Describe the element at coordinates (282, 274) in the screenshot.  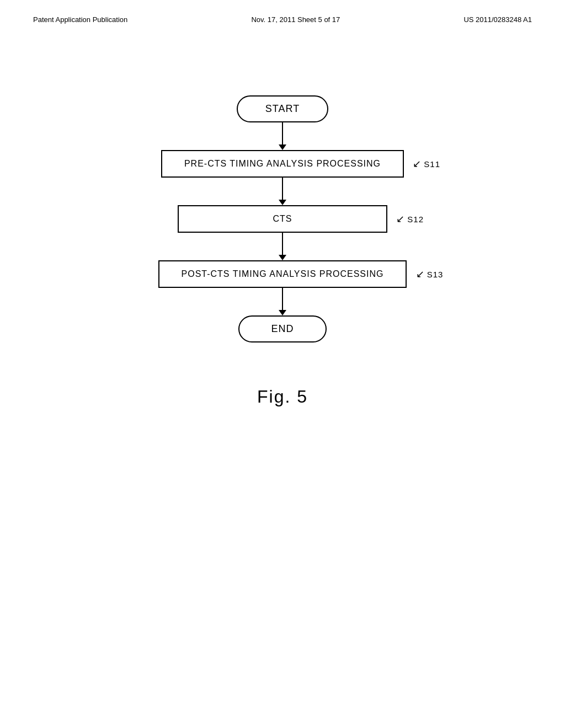
I see `node-s13-label: POST-CTS TIMING ANALYSIS PROCESSING` at that location.